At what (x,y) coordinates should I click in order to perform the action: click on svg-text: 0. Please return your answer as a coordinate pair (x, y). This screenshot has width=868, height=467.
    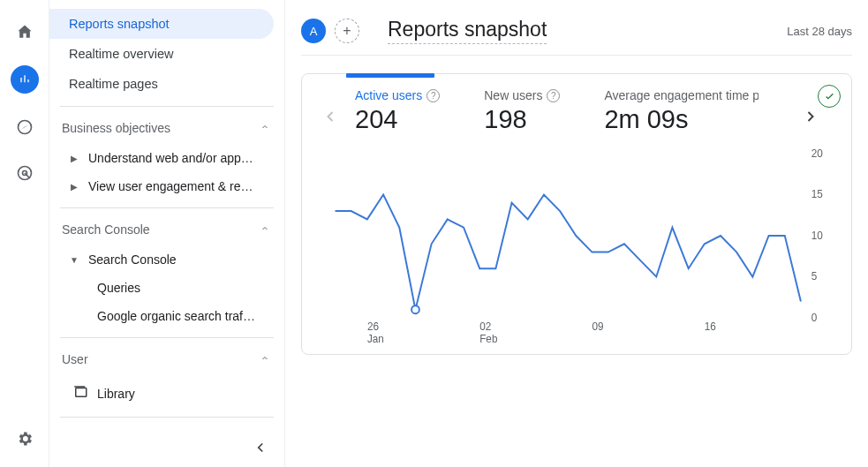
    Looking at the image, I should click on (814, 318).